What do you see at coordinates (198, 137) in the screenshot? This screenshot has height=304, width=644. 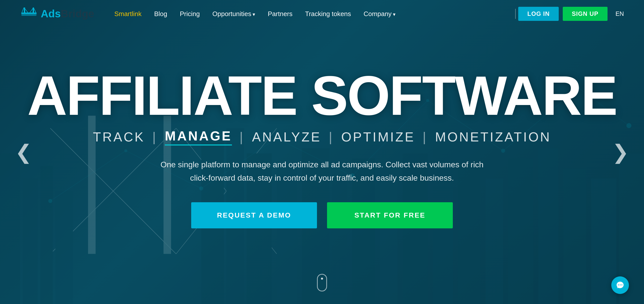 I see `subtitle-manage: MANAGE` at bounding box center [198, 137].